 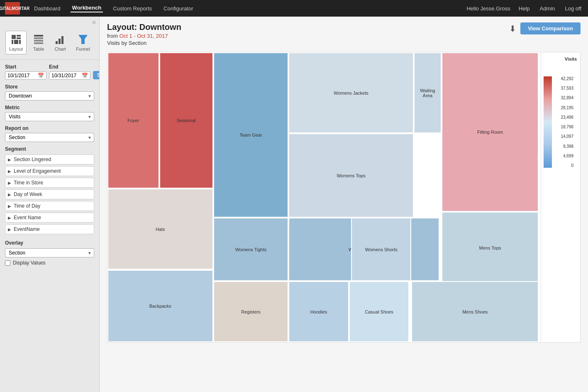 What do you see at coordinates (251, 250) in the screenshot?
I see `cell-label-womens_tights: Womens Tights` at bounding box center [251, 250].